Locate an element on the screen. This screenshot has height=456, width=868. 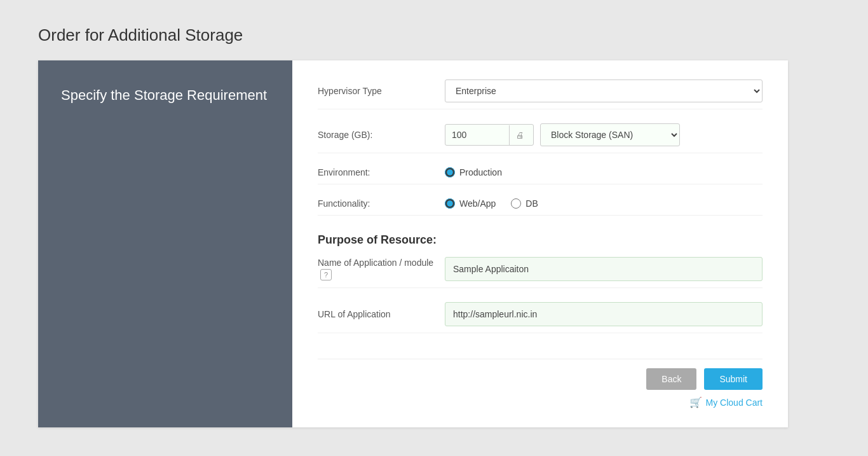
app-url-row: URL of Application is located at coordinates (540, 318).